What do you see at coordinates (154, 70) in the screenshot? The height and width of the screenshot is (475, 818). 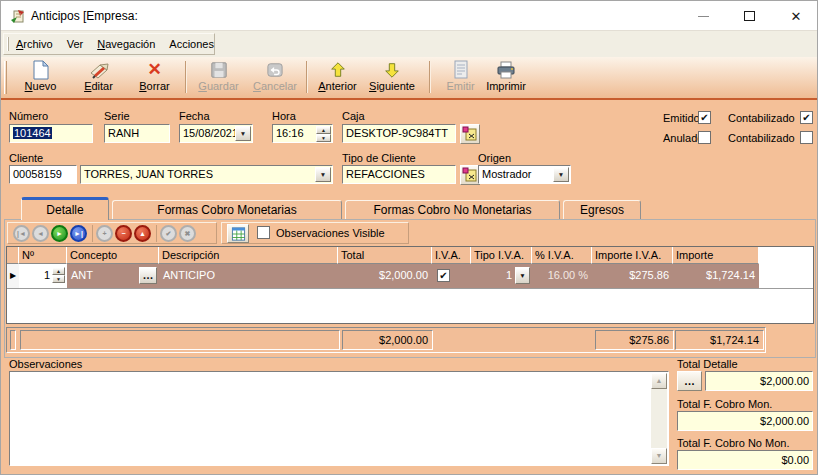 I see `delete-x-icon: ✕` at bounding box center [154, 70].